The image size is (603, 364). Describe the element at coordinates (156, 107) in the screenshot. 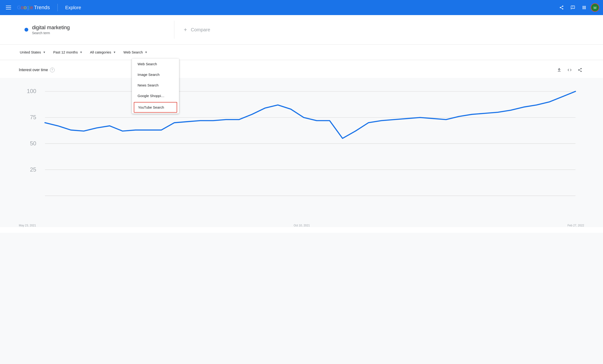

I see `dropdown-item-youtube-search: YouTube Search` at that location.